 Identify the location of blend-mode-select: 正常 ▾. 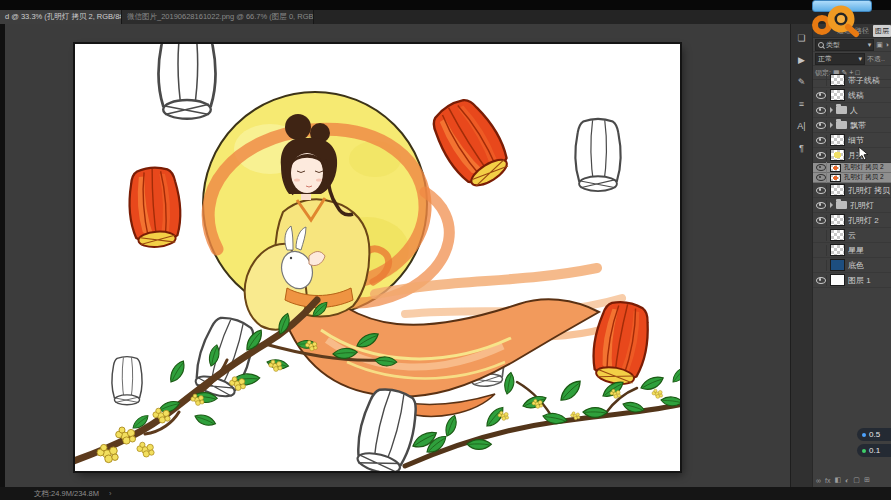
(840, 59).